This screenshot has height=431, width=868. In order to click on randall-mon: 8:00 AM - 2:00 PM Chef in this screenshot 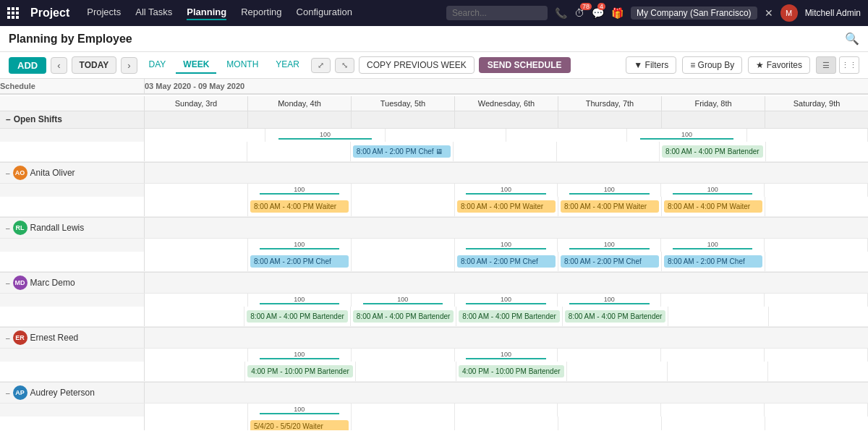, I will do `click(299, 262)`.